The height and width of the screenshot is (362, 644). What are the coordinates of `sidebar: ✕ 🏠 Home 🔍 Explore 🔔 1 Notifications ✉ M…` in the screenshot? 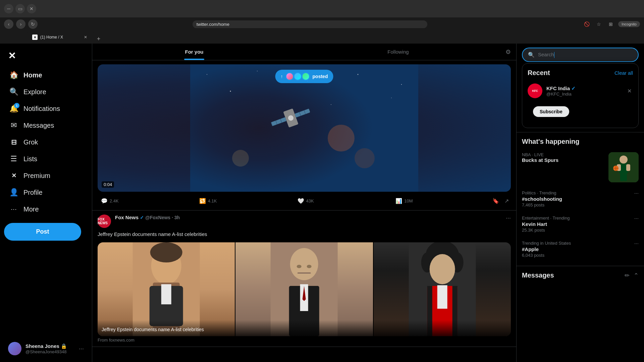 It's located at (46, 203).